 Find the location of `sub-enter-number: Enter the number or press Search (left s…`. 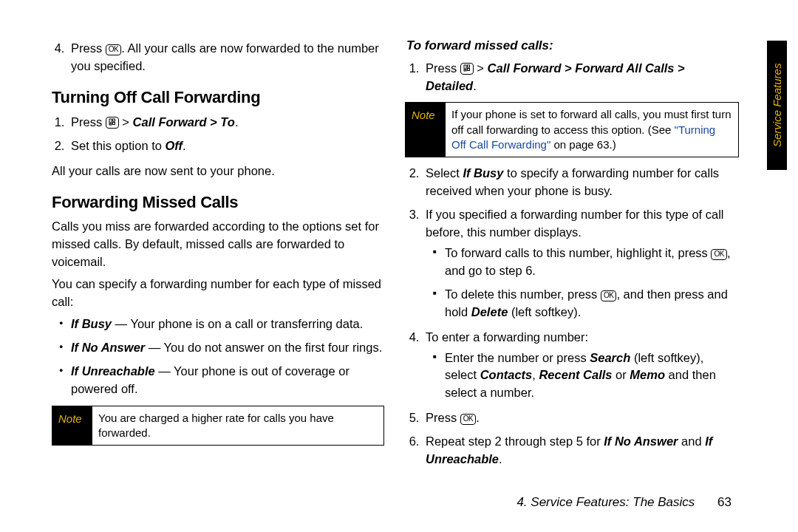

sub-enter-number: Enter the number or press Search (left s… is located at coordinates (587, 376).